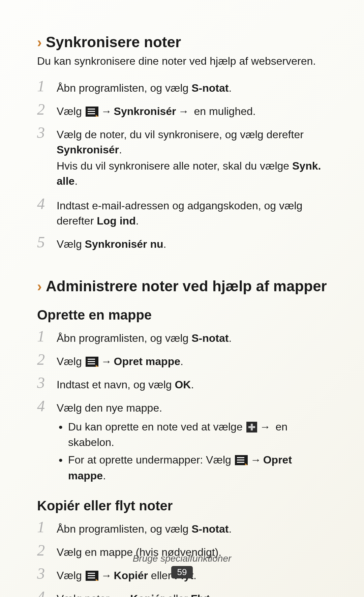  What do you see at coordinates (182, 286) in the screenshot?
I see `section-heading-manage: › Administrere noter ved hjælp af mapper` at bounding box center [182, 286].